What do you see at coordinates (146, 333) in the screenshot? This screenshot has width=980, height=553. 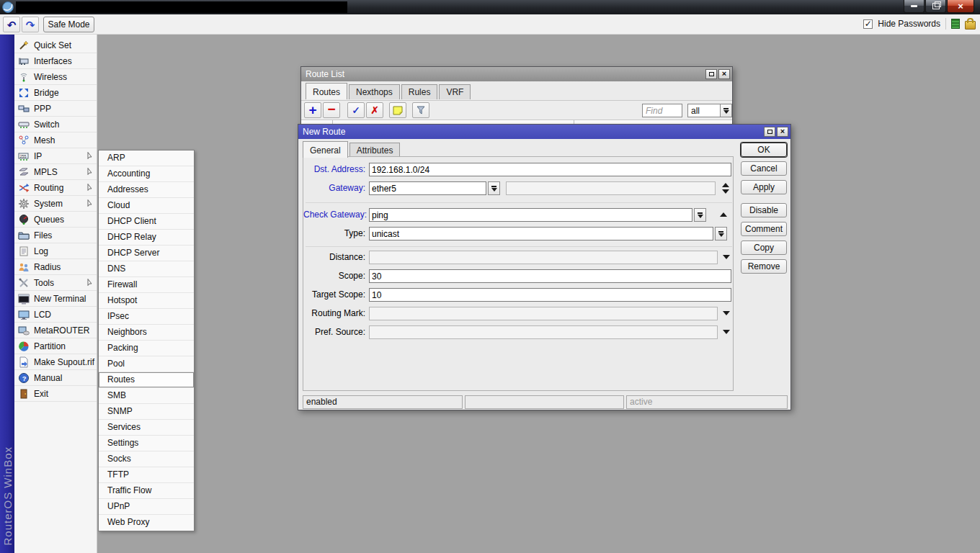 I see `submenu-item-neighbors: Neighbors` at bounding box center [146, 333].